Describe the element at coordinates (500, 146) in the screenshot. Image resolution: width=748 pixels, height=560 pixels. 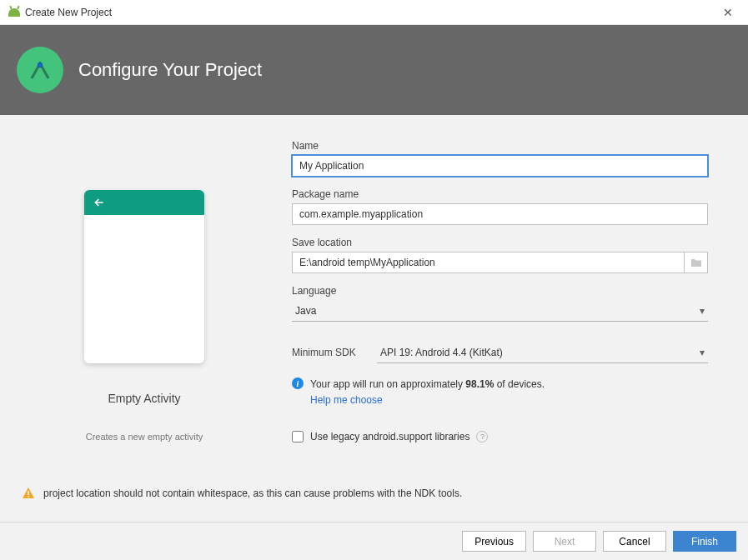
I see `name-label: Name` at that location.